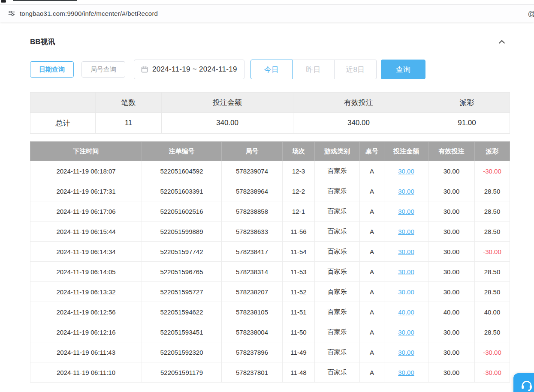  I want to click on session-cell: 11-48, so click(299, 373).